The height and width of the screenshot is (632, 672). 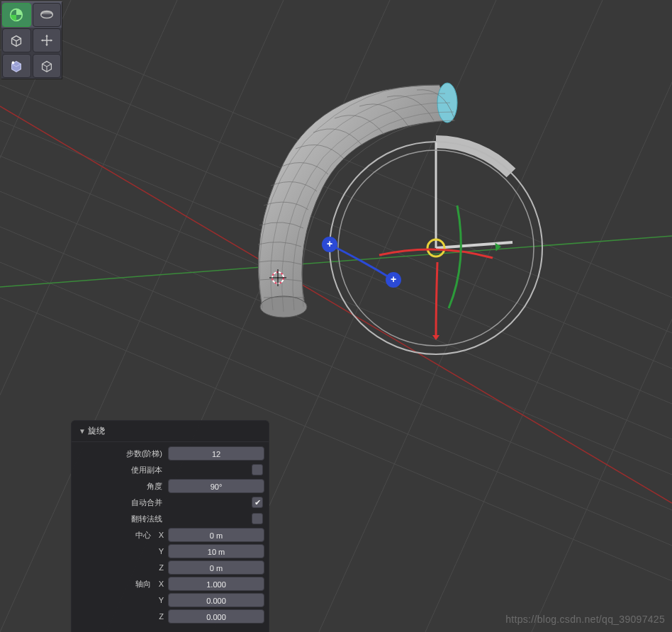 What do you see at coordinates (122, 503) in the screenshot?
I see `auto-merge-label: 自动合并` at bounding box center [122, 503].